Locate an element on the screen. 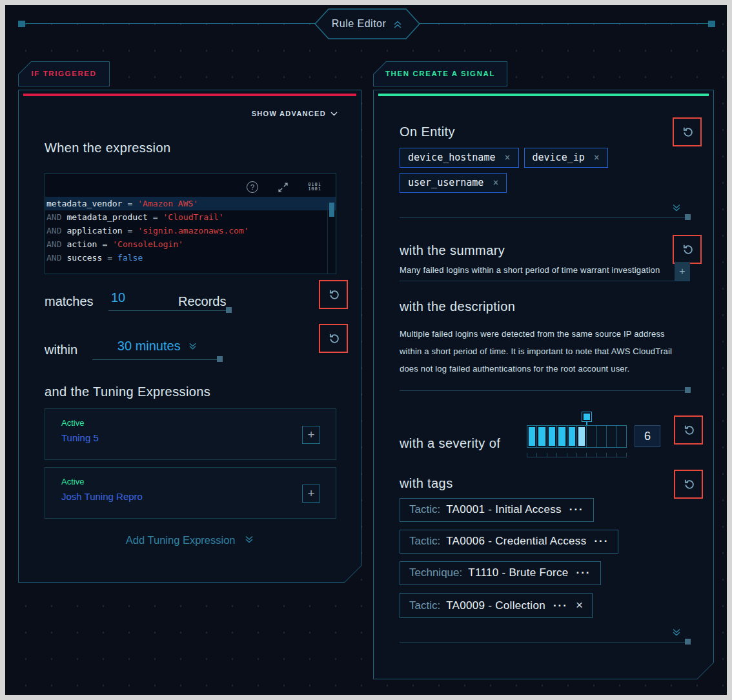  tag-chip: Tactic:TA0006 - Credential Access··· is located at coordinates (509, 542).